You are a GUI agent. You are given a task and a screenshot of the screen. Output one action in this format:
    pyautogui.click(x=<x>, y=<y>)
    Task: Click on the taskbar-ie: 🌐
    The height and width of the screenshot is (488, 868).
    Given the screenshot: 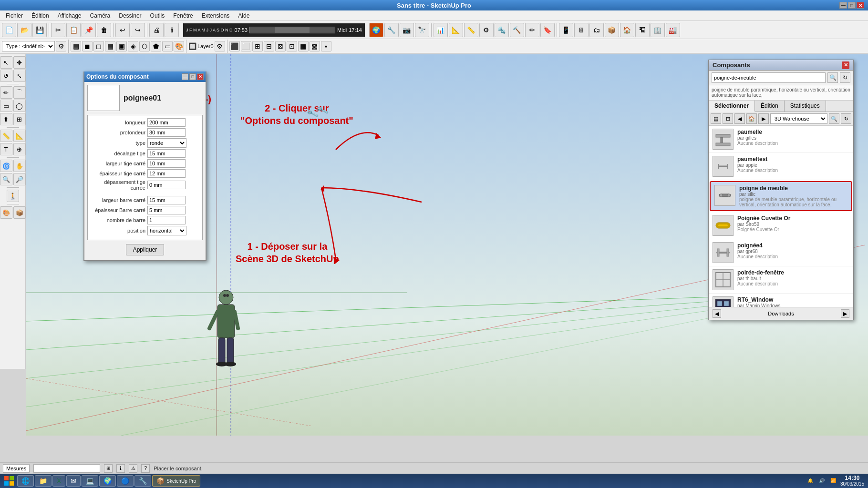 What is the action you would take?
    pyautogui.click(x=26, y=481)
    